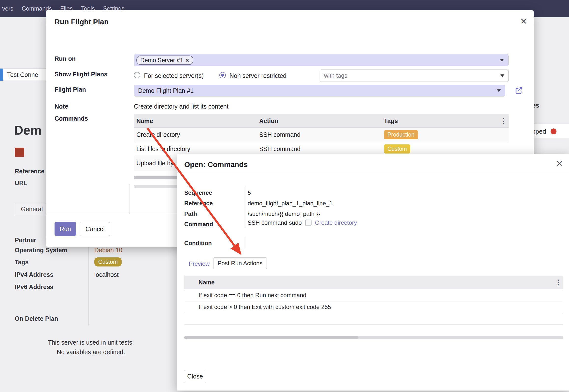 The height and width of the screenshot is (392, 569). I want to click on tab-general: General, so click(32, 209).